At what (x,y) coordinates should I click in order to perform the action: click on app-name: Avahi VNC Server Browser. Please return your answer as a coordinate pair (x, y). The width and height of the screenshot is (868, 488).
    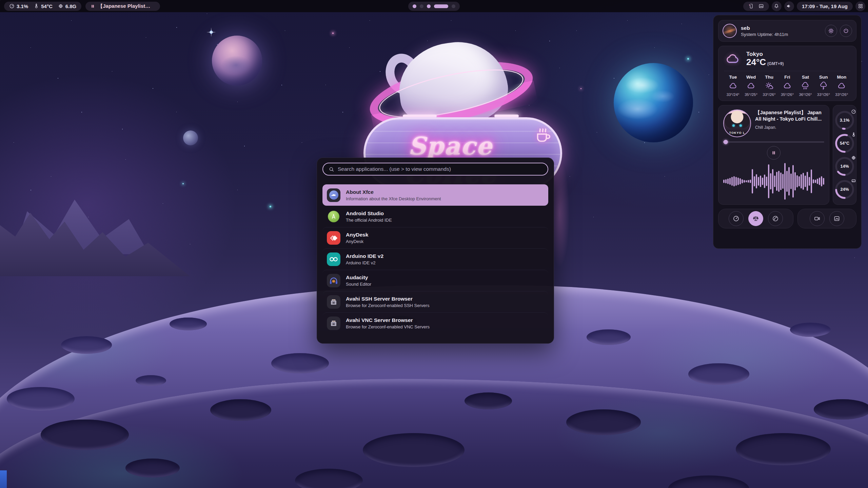
    Looking at the image, I should click on (388, 320).